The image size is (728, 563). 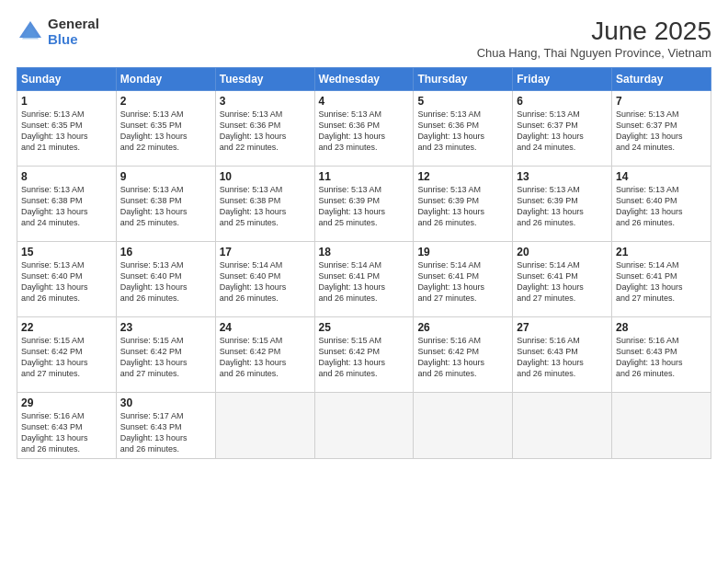 What do you see at coordinates (364, 177) in the screenshot?
I see `day-number: 11` at bounding box center [364, 177].